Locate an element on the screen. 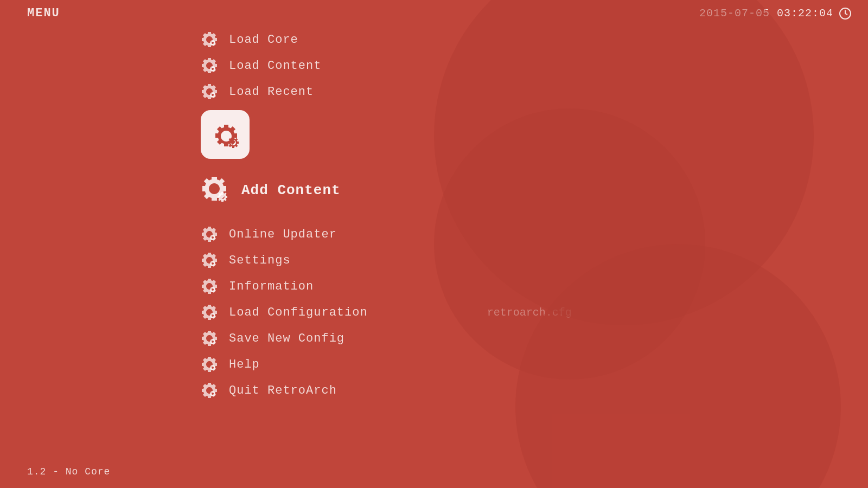  version-label: 1.2 - No Core is located at coordinates (68, 472).